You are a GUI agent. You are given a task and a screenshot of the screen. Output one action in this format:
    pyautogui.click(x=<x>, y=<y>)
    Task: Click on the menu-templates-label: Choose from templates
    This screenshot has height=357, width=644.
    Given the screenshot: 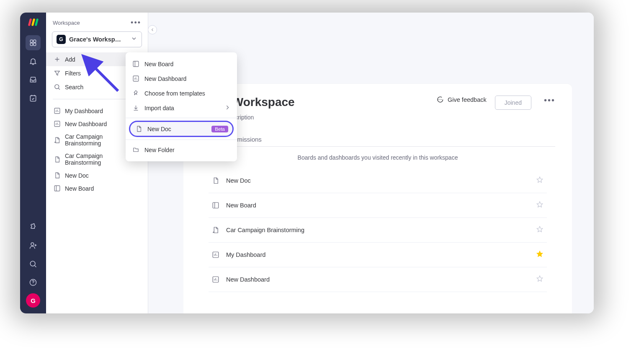 What is the action you would take?
    pyautogui.click(x=175, y=93)
    